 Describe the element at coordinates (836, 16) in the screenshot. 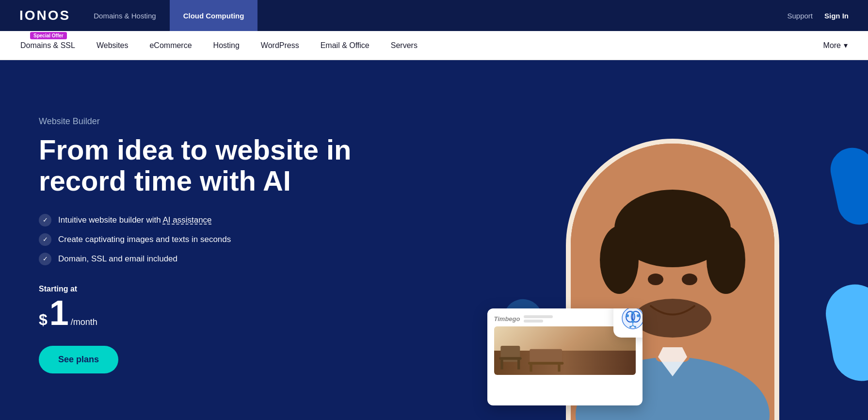

I see `sign-in-button: Sign In` at that location.